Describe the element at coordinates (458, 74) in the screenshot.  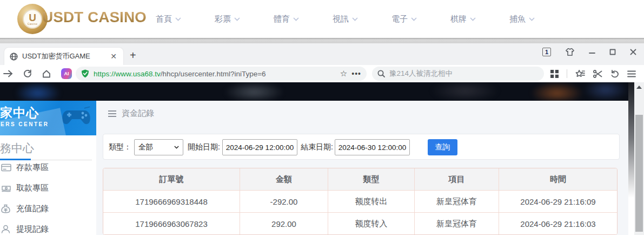
I see `browser-search-box: 豫214人被清北相中` at that location.